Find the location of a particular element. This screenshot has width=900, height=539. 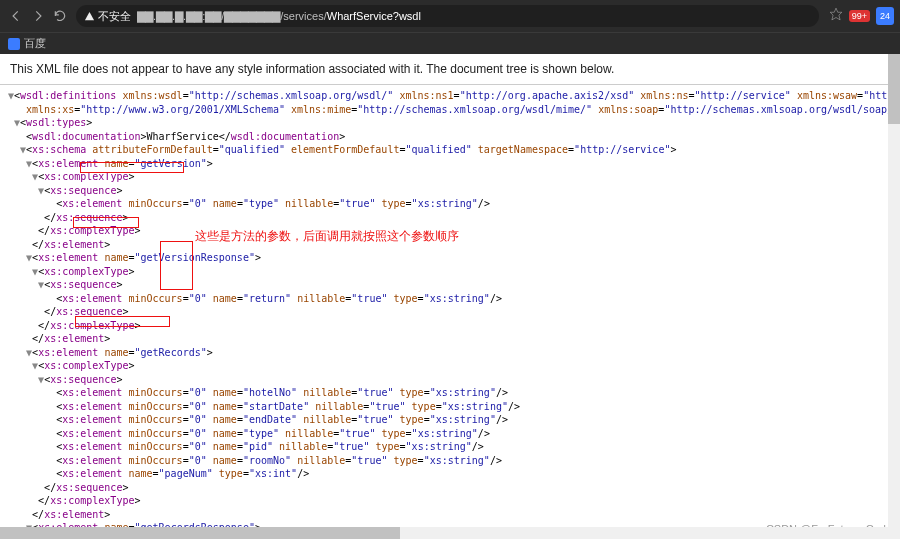

horizontal-scrollbar is located at coordinates (444, 533).